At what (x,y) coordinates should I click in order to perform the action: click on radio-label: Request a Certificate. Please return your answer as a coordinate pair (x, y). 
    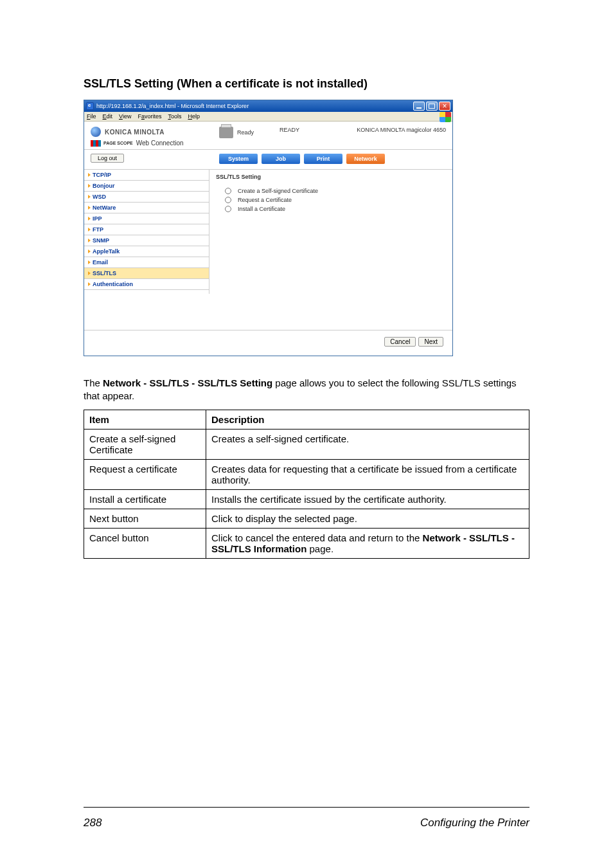
    Looking at the image, I should click on (265, 200).